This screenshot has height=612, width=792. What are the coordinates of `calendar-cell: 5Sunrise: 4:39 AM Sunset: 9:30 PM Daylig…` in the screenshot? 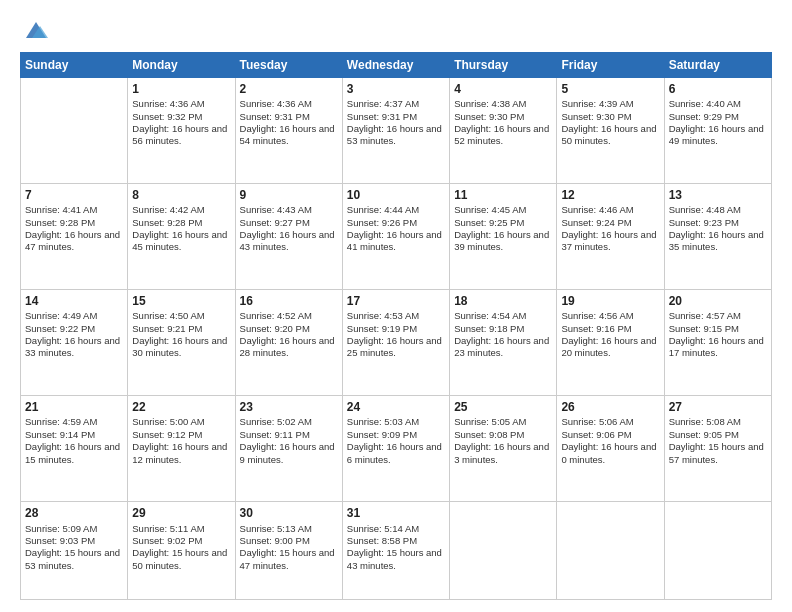 It's located at (610, 131).